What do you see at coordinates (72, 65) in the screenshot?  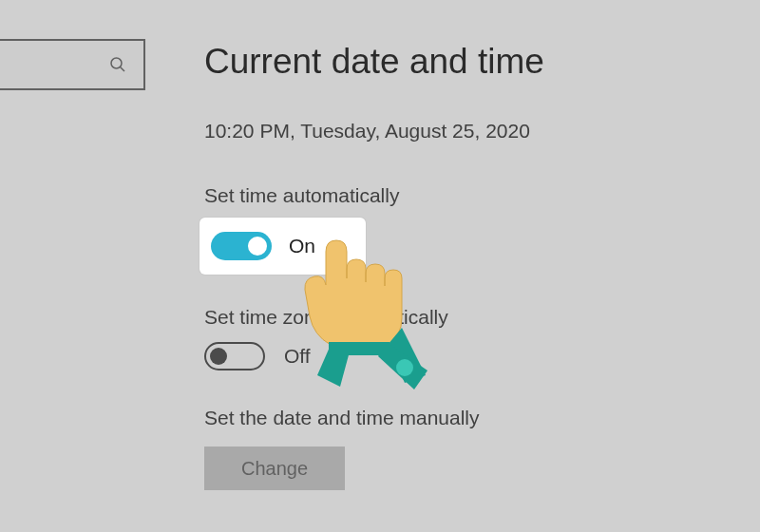 I see `search-box` at bounding box center [72, 65].